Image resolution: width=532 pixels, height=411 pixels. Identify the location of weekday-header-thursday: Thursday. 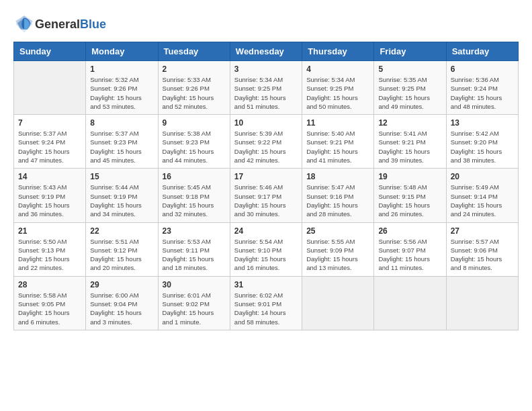
(339, 52).